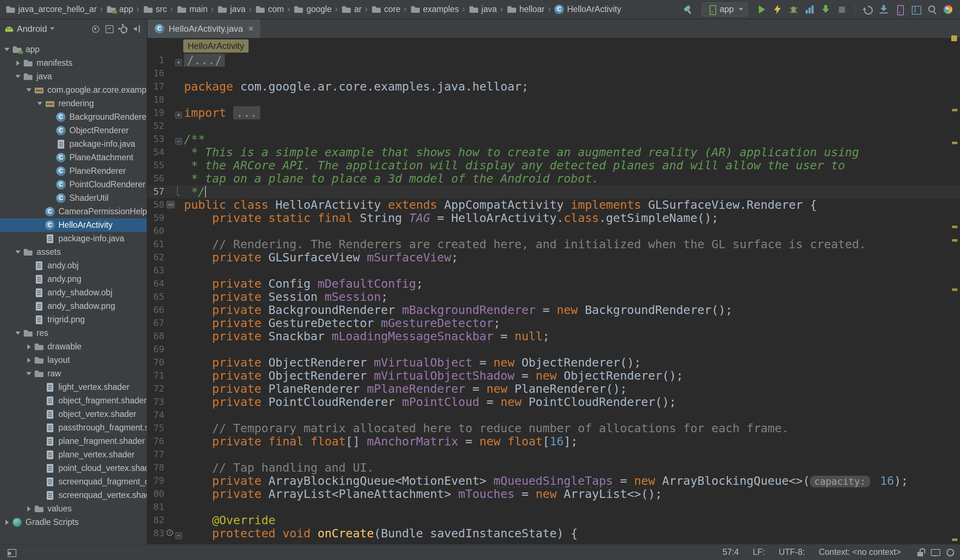  What do you see at coordinates (554, 336) in the screenshot?
I see `code-line-68: 68 private Snackbar mLoadingMessageSnack…` at bounding box center [554, 336].